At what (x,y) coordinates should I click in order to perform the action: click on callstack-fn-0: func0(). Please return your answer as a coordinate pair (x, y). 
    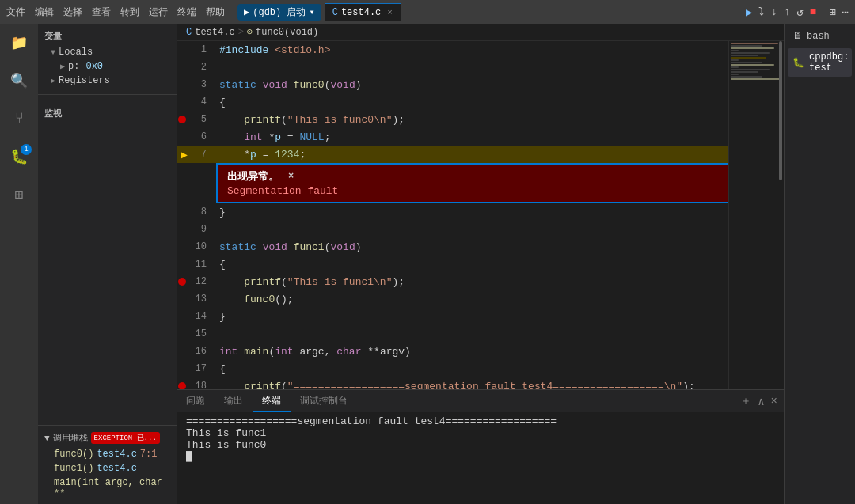
    Looking at the image, I should click on (74, 454).